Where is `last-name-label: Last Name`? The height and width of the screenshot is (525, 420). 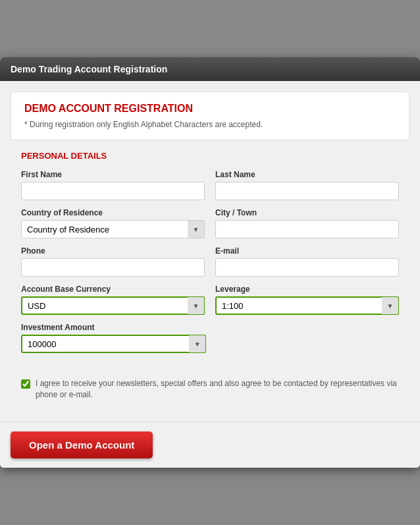 last-name-label: Last Name is located at coordinates (307, 175).